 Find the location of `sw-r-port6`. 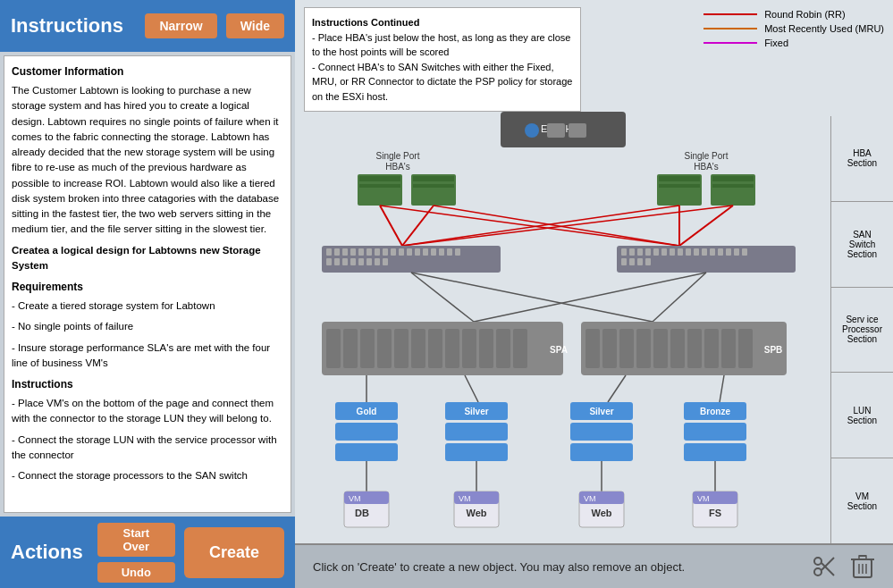

sw-r-port6 is located at coordinates (664, 252).